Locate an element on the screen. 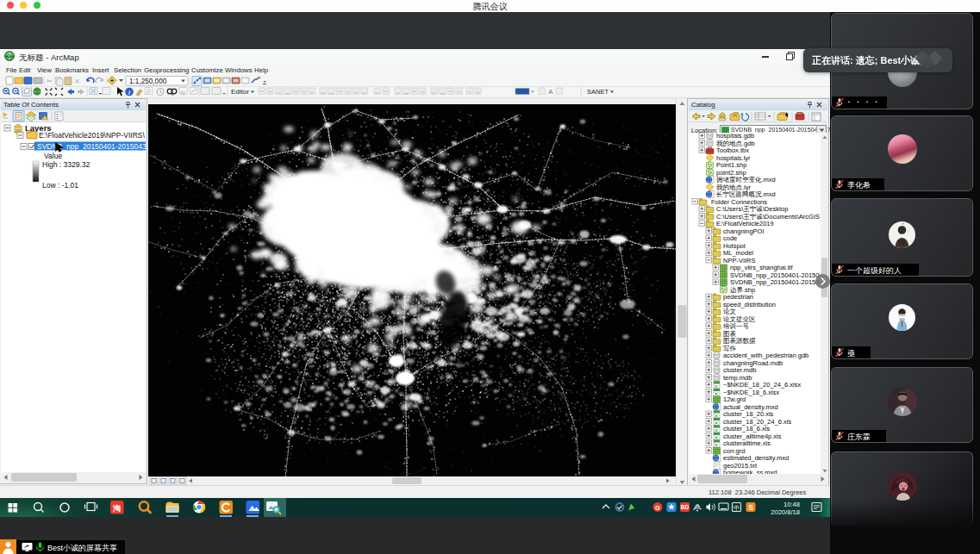 The width and height of the screenshot is (980, 554). svg-text: 1:1,250,000 is located at coordinates (148, 81).